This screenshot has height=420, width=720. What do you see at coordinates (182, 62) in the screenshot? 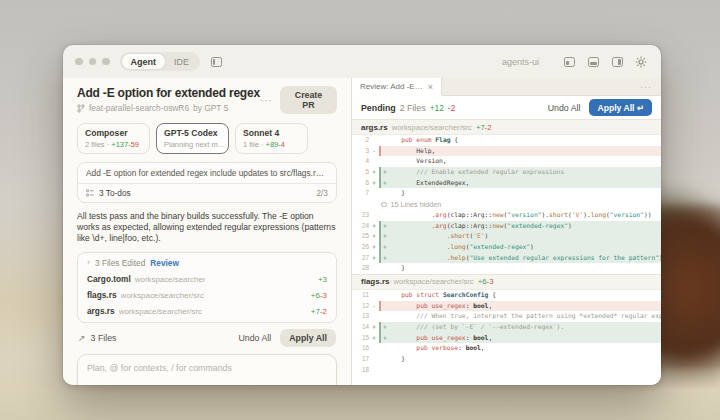
I see `tab-ide: IDE` at bounding box center [182, 62].